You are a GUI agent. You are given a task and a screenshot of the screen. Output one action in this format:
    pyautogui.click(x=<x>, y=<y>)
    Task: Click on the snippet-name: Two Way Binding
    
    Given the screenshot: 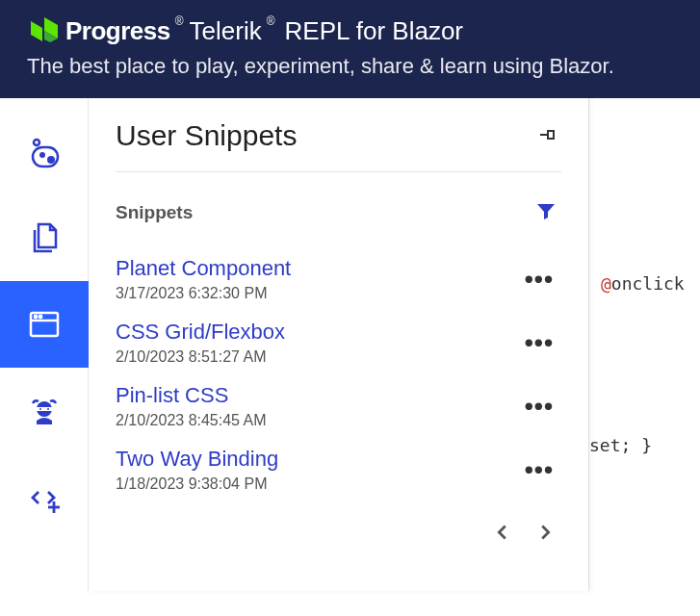 What is the action you would take?
    pyautogui.click(x=196, y=459)
    